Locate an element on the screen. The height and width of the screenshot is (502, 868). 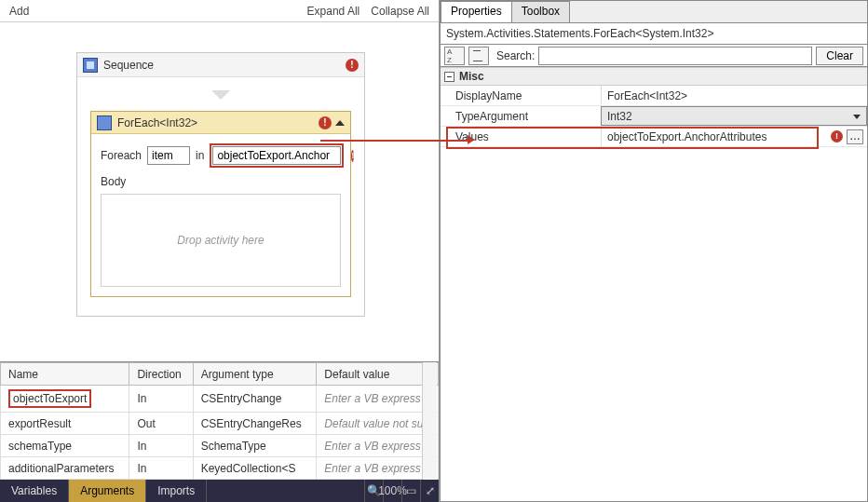
table-cell: schemaType is located at coordinates (65, 446).